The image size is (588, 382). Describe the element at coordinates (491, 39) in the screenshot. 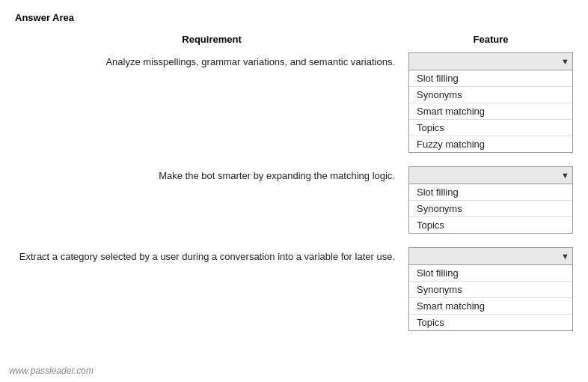

I see `feature-header: Feature` at that location.